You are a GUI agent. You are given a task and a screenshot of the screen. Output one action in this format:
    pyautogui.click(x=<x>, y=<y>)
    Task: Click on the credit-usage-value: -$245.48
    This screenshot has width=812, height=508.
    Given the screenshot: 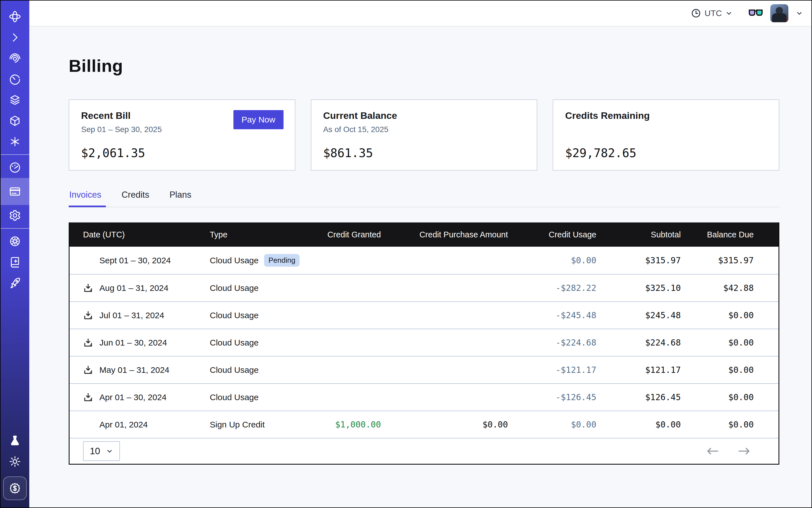 What is the action you would take?
    pyautogui.click(x=552, y=315)
    